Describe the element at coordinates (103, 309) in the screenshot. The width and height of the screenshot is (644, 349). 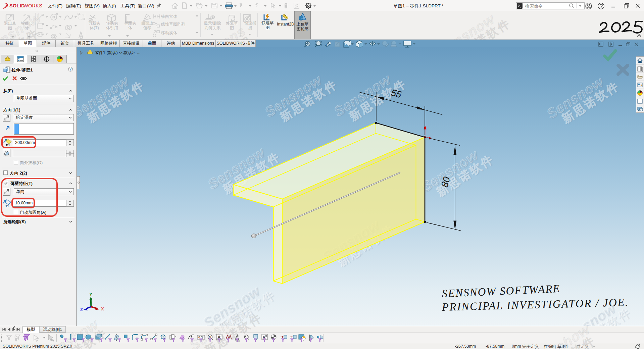
I see `svg-text: X` at that location.